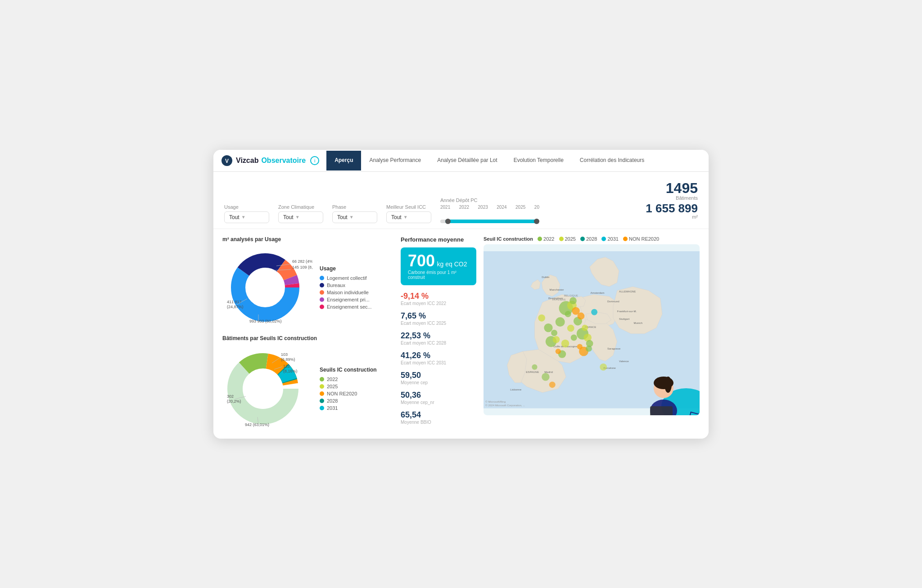  What do you see at coordinates (467, 161) in the screenshot?
I see `tab-analyse-detaillee: Analyse Détaillée par Lot` at bounding box center [467, 161].